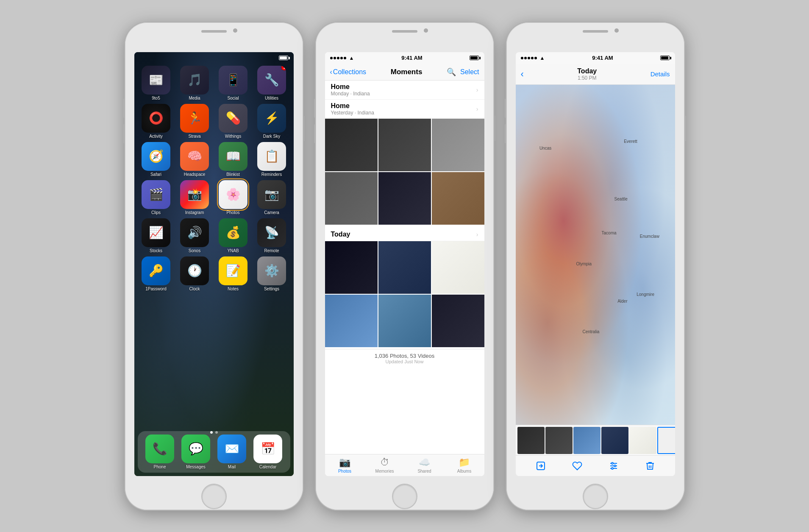  Describe the element at coordinates (272, 83) in the screenshot. I see `app-icon-utilities: 🔧1Utilities` at that location.